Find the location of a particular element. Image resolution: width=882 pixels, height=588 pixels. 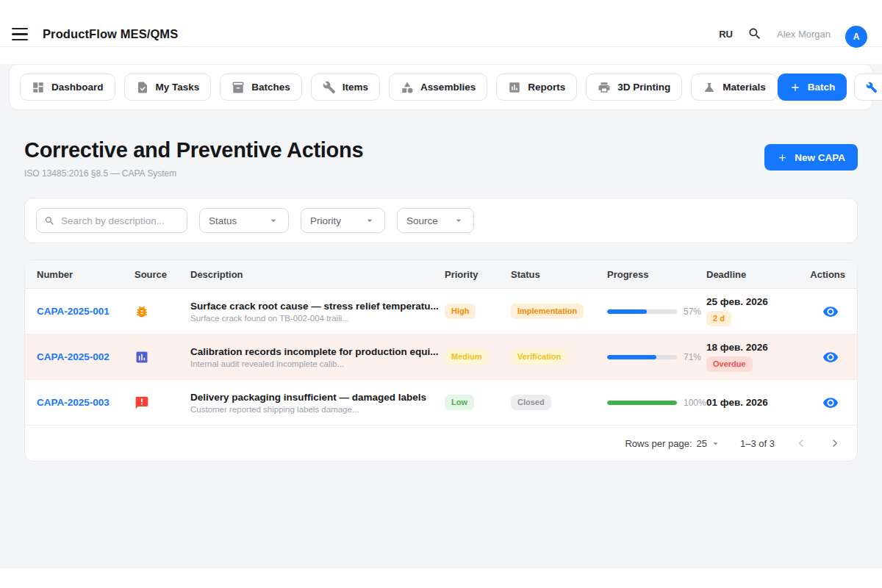

table-header-row: Number Source Description Priority Statu… is located at coordinates (441, 275).